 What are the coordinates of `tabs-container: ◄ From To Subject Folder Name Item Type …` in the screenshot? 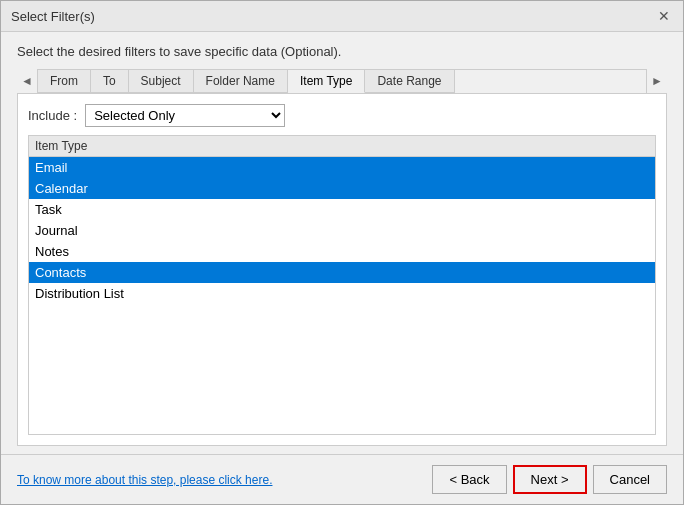 It's located at (342, 81).